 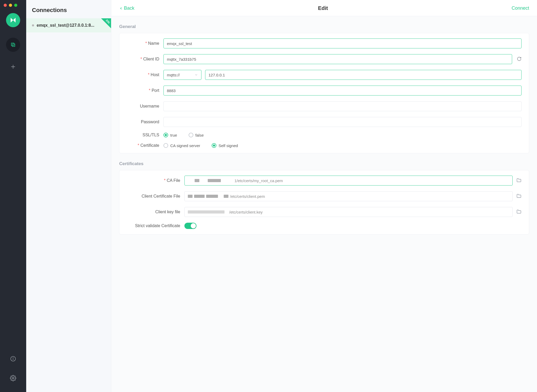 I want to click on client-cert-path-tail: /etc/certs/client.pem, so click(x=247, y=196).